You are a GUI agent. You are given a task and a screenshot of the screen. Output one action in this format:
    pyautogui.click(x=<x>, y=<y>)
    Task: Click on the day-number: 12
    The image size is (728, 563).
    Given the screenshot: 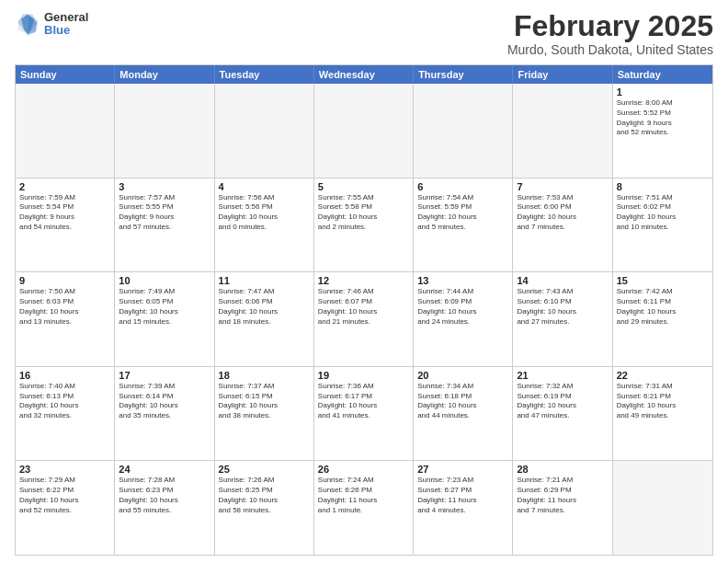 What is the action you would take?
    pyautogui.click(x=364, y=281)
    